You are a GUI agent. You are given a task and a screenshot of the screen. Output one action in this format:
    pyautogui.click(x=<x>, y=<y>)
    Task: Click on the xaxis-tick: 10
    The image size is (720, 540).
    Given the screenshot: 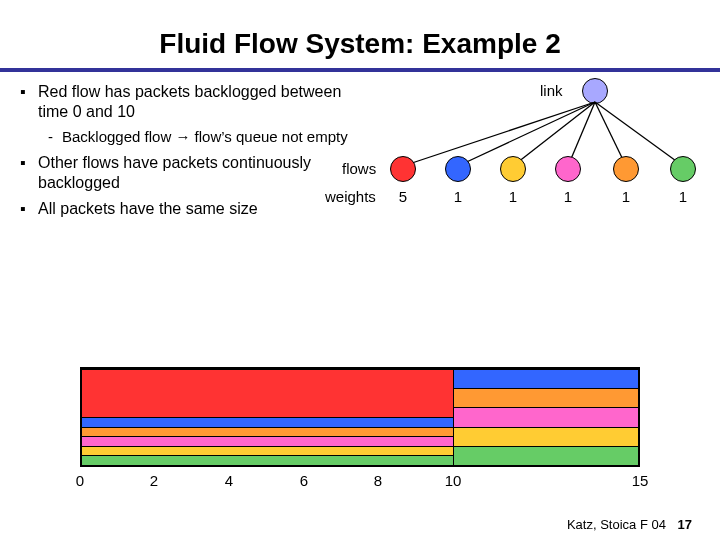 What is the action you would take?
    pyautogui.click(x=454, y=480)
    